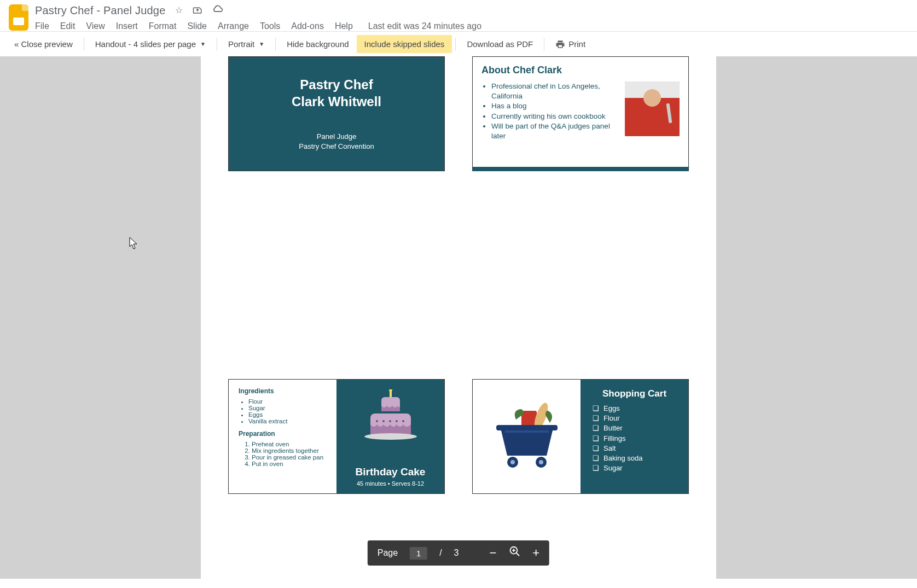  I want to click on zoom-reset-button, so click(514, 553).